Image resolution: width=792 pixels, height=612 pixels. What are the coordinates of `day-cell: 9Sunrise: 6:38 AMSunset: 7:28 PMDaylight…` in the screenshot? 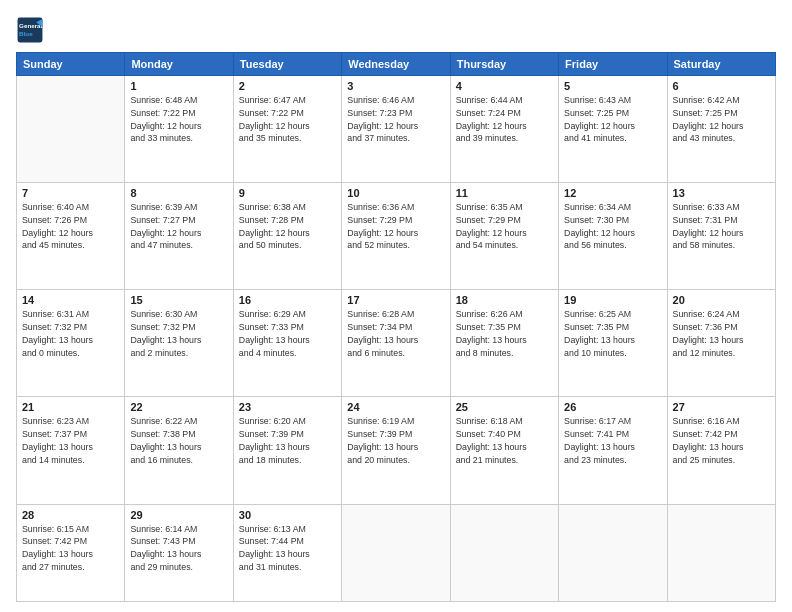 It's located at (287, 236).